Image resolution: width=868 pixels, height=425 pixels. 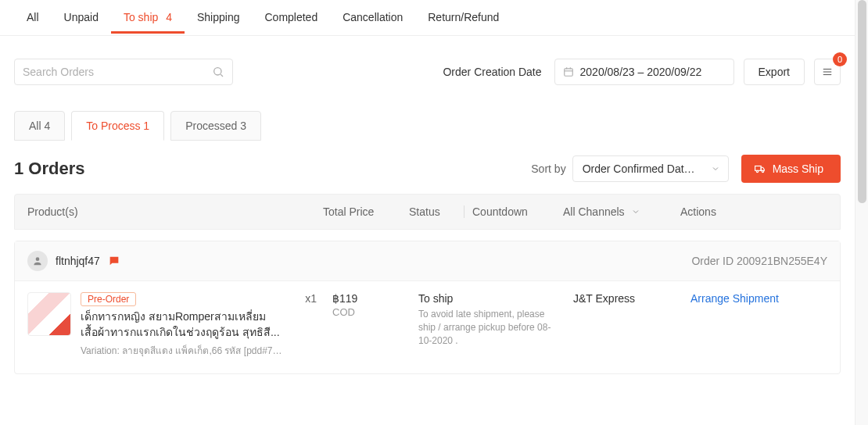 What do you see at coordinates (548, 169) in the screenshot?
I see `sort-label: Sort by` at bounding box center [548, 169].